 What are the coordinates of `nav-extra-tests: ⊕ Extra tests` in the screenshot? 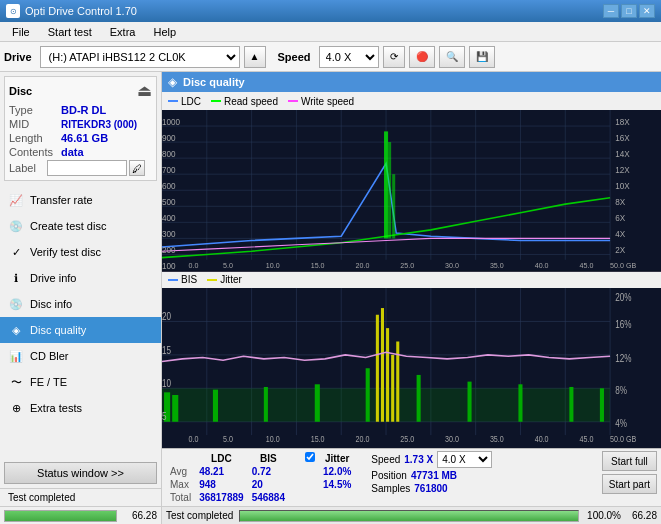 It's located at (80, 408).